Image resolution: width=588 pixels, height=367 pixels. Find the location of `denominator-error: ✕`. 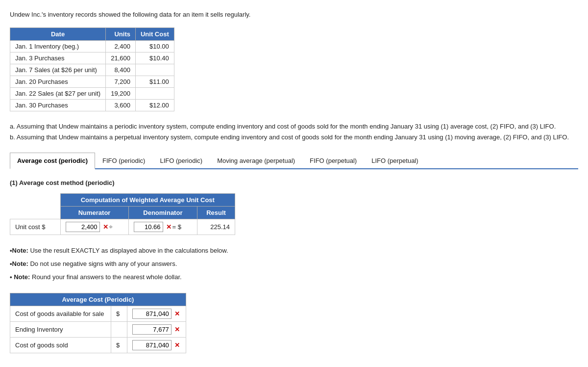

denominator-error: ✕ is located at coordinates (169, 227).